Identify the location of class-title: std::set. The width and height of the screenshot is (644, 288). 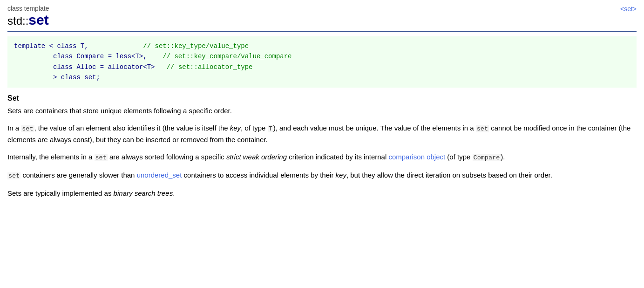
(28, 20).